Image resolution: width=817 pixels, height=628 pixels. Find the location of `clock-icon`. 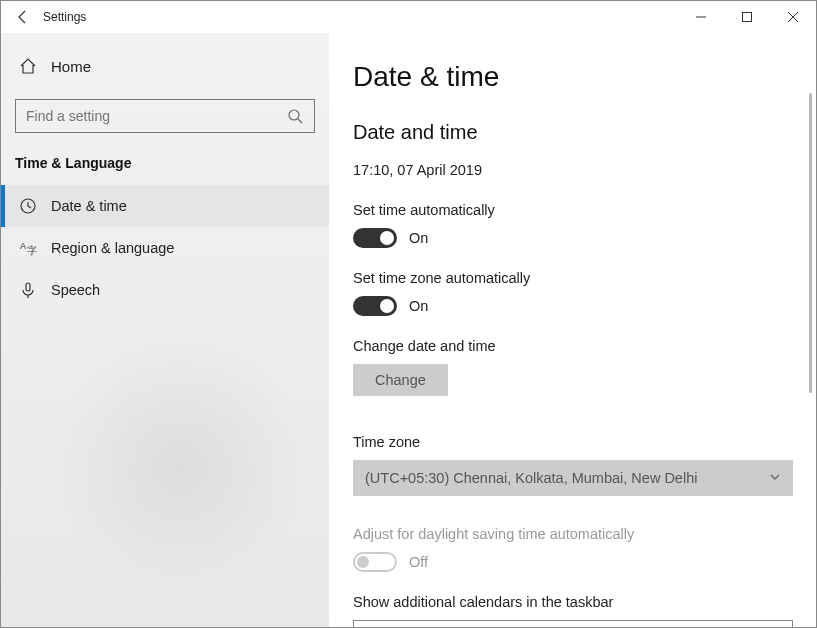

clock-icon is located at coordinates (28, 206).